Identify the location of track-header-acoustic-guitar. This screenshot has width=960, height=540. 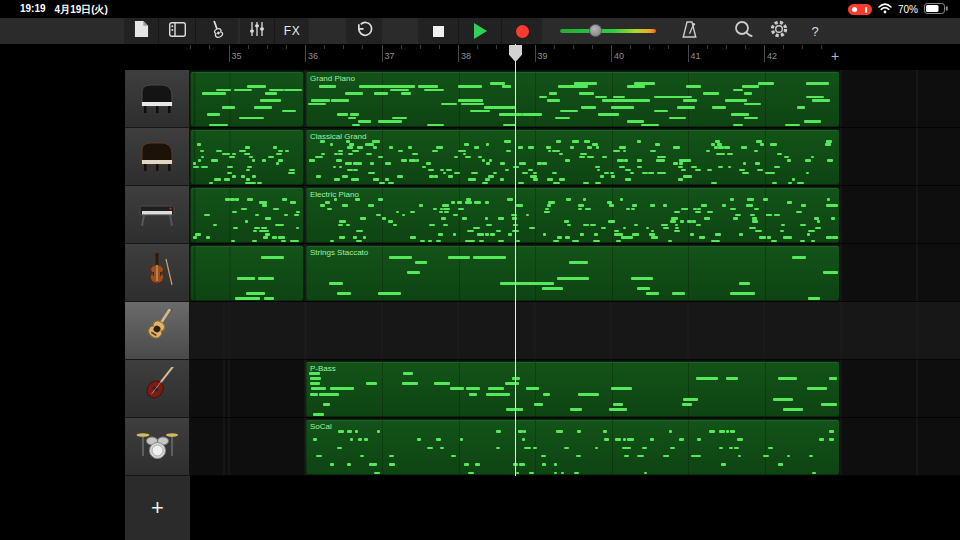
(158, 331).